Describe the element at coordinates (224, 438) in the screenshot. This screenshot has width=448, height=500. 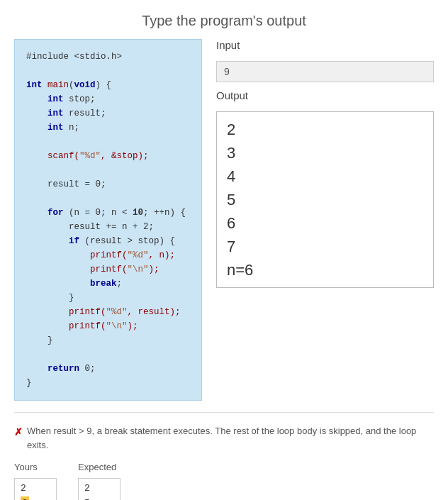
I see `feedback-message: ✗ When result > 9, a break statement exe…` at that location.